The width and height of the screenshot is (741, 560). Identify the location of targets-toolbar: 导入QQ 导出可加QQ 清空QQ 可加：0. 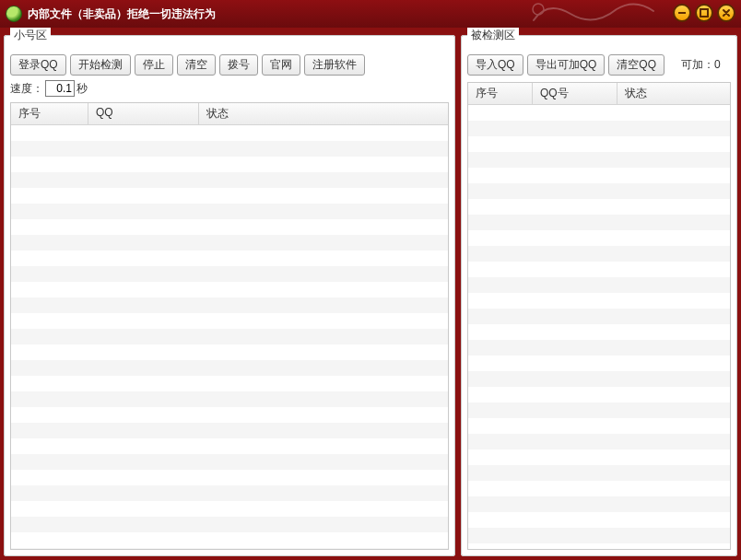
(599, 64).